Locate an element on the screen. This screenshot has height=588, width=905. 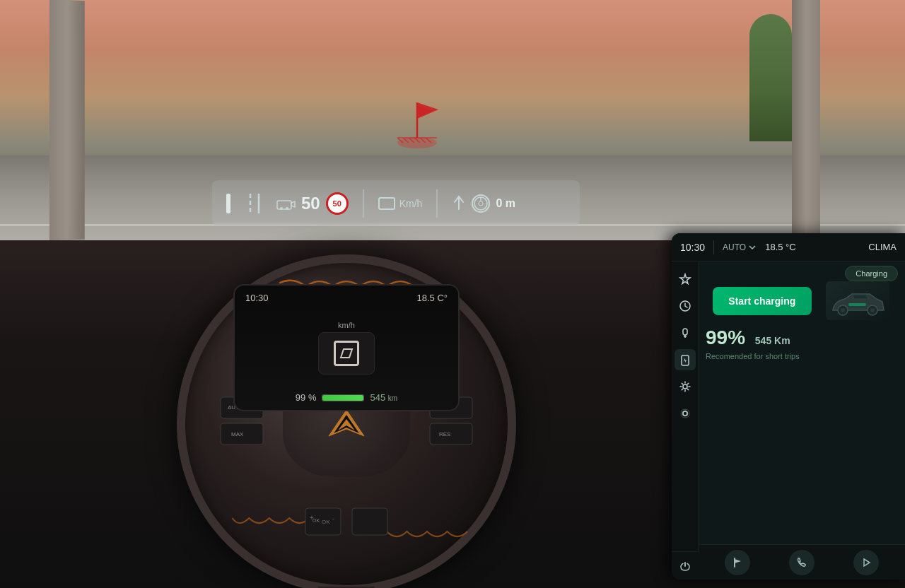
bottom-play-icon is located at coordinates (866, 563).